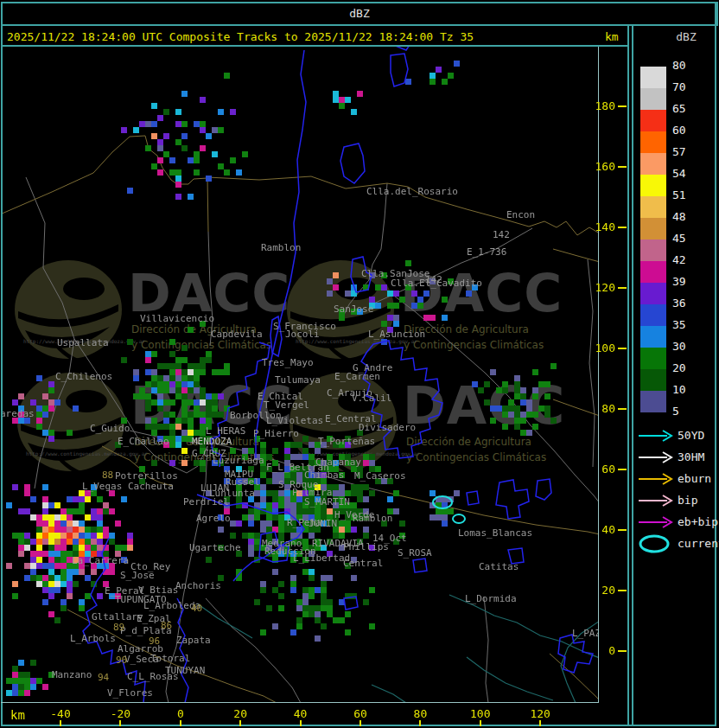 The height and width of the screenshot is (728, 719). Describe the element at coordinates (501, 235) in the screenshot. I see `place-label: 142` at that location.